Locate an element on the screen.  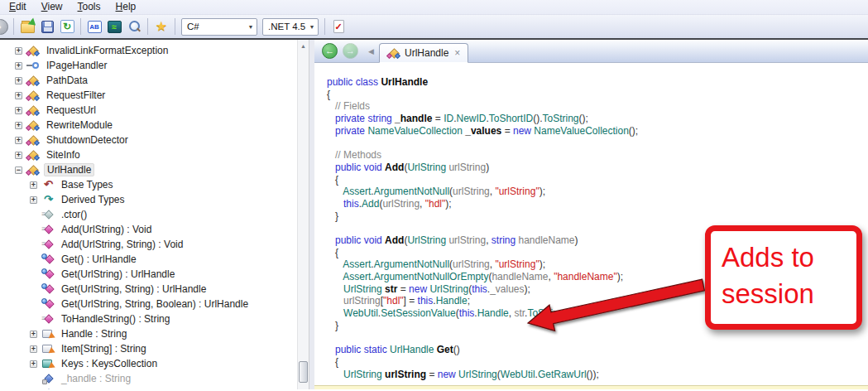
tree-item-label: Add(UrlString, String) : Void is located at coordinates (122, 244).